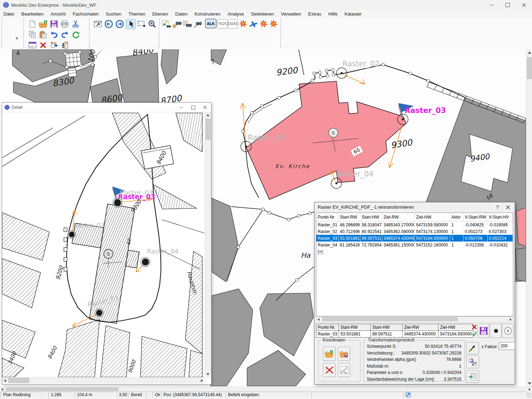 This screenshot has width=532, height=399. I want to click on zoom-in-button, so click(152, 24).